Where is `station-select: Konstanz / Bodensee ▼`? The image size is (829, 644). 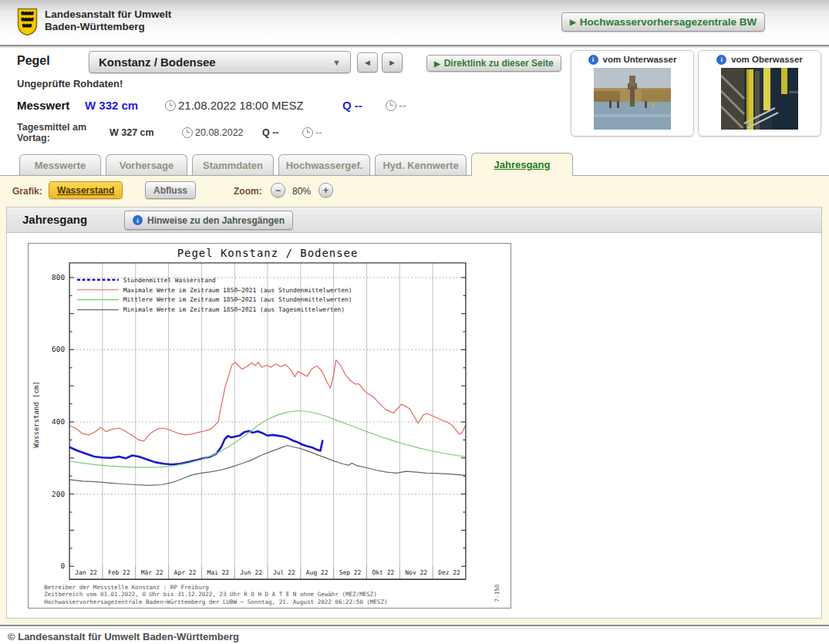 station-select: Konstanz / Bodensee ▼ is located at coordinates (220, 62).